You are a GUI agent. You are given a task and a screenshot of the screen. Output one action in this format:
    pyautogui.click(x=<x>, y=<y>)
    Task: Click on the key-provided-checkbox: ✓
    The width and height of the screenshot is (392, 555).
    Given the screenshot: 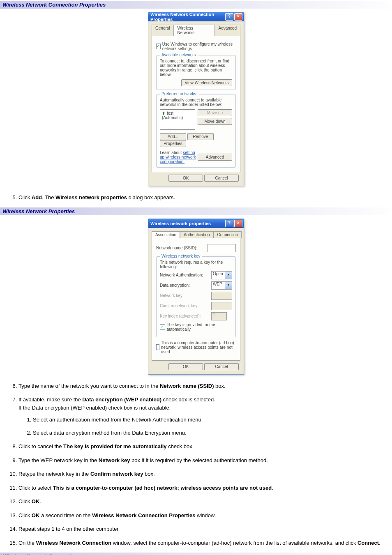 What is the action you would take?
    pyautogui.click(x=163, y=327)
    